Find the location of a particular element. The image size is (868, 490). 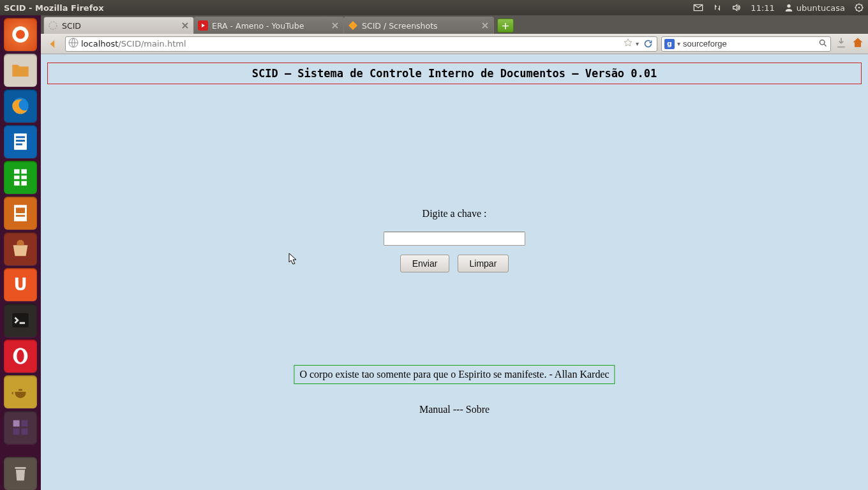

clock: 11:11 is located at coordinates (762, 8).